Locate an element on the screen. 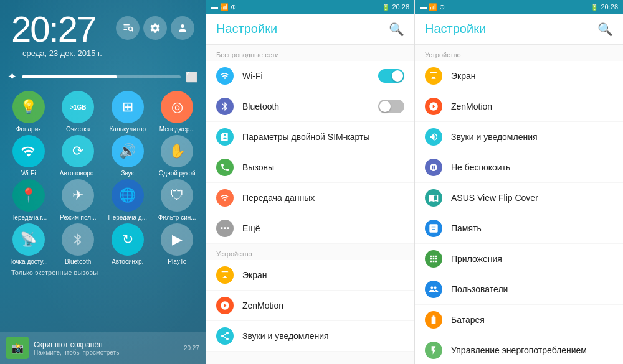  bluetooth-settings-icon is located at coordinates (225, 106).